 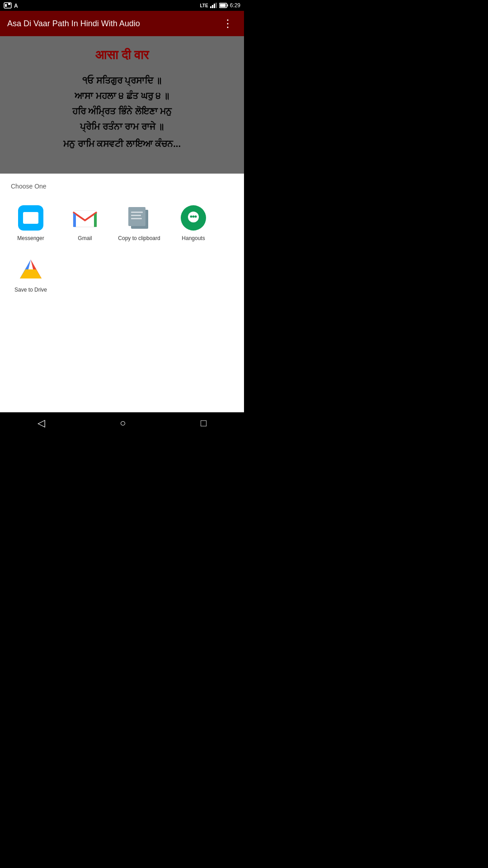 What do you see at coordinates (228, 24) in the screenshot?
I see `overflow-menu-button: ⋮` at bounding box center [228, 24].